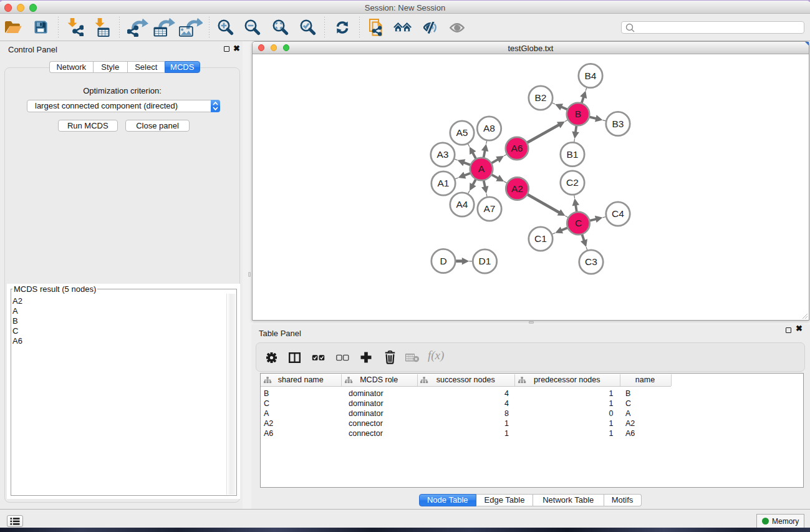 This screenshot has height=532, width=810. Describe the element at coordinates (443, 155) in the screenshot. I see `svg-text: A3` at that location.